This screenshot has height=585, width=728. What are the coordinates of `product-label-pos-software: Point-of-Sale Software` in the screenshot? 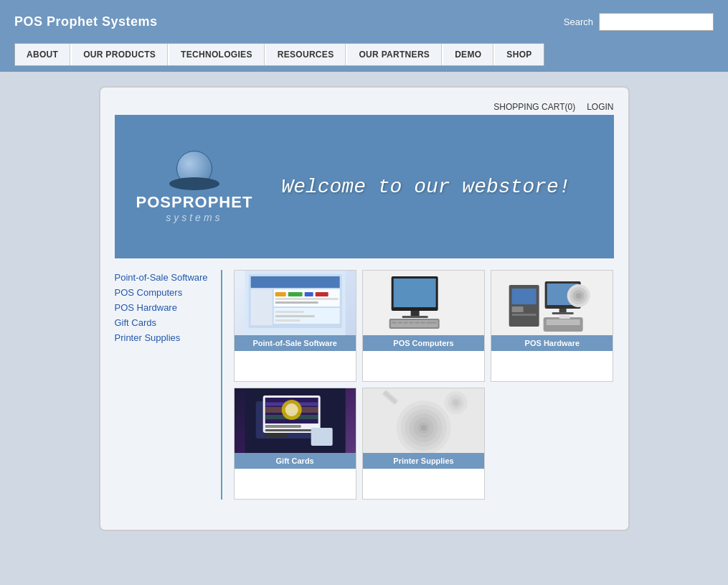 It's located at (296, 343).